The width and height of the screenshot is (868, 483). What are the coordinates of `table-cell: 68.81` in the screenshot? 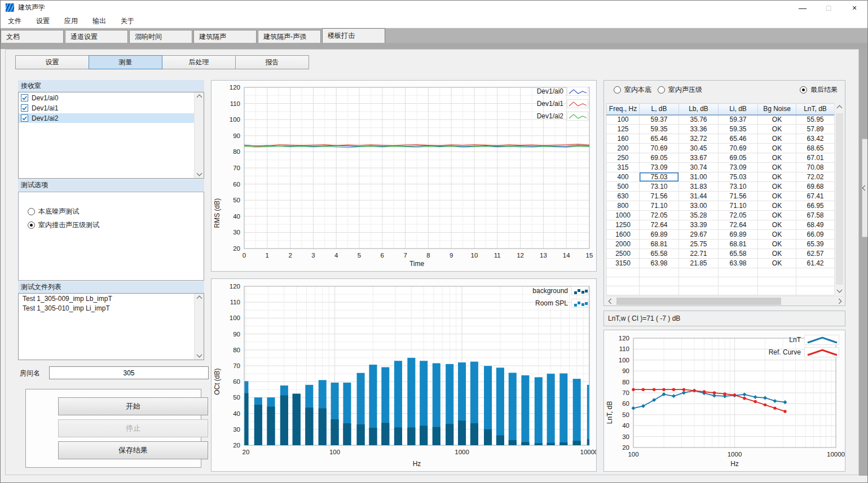 It's located at (738, 245).